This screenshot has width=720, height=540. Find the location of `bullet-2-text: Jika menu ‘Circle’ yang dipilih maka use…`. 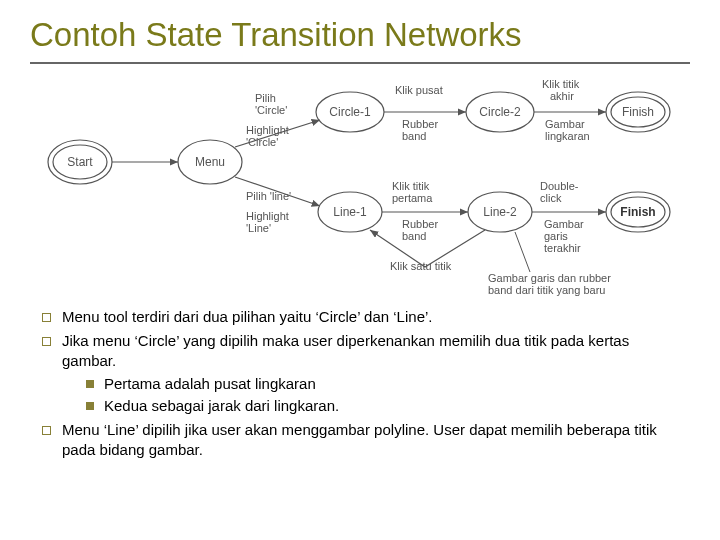

bullet-2-text: Jika menu ‘Circle’ yang dipilih maka use… is located at coordinates (346, 350).